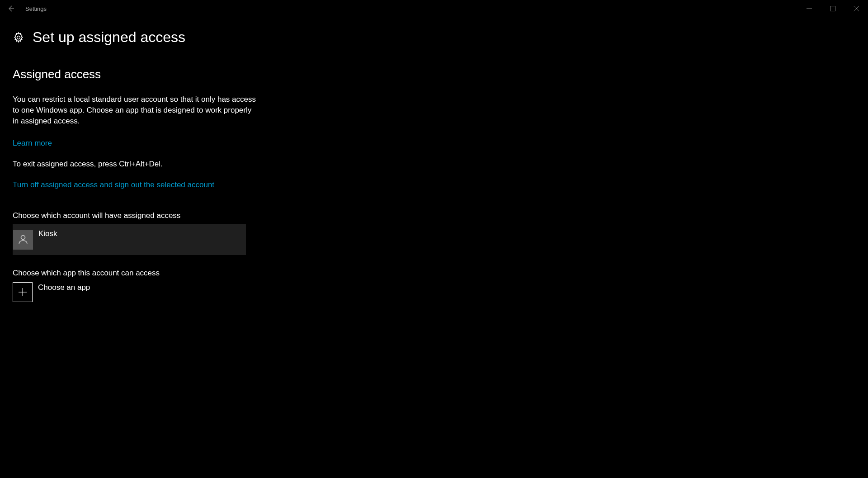  What do you see at coordinates (434, 37) in the screenshot?
I see `page-header: Set up assigned access` at bounding box center [434, 37].